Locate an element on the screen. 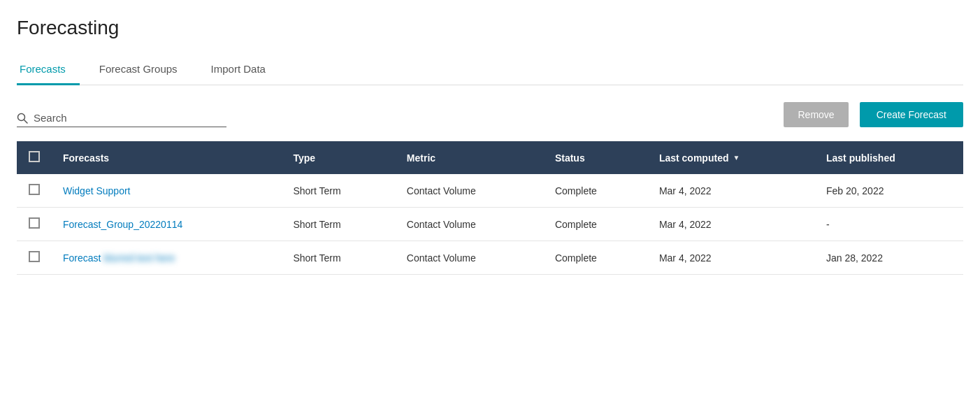 Image resolution: width=980 pixels, height=409 pixels. col-header-type: Type is located at coordinates (338, 158).